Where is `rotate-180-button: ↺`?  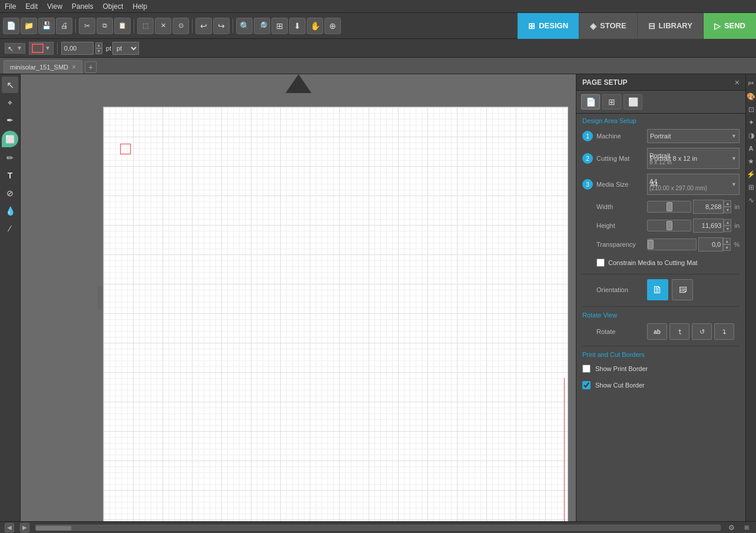 rotate-180-button: ↺ is located at coordinates (702, 332).